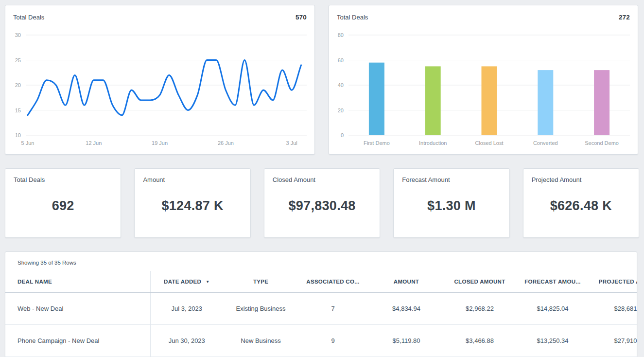  Describe the element at coordinates (187, 308) in the screenshot. I see `cell-date-added: Jul 3, 2023` at that location.